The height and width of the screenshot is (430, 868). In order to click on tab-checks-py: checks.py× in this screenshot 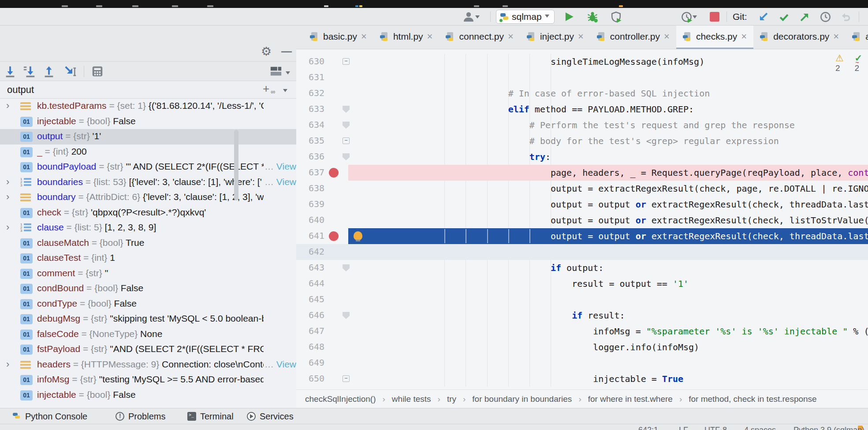, I will do `click(715, 37)`.